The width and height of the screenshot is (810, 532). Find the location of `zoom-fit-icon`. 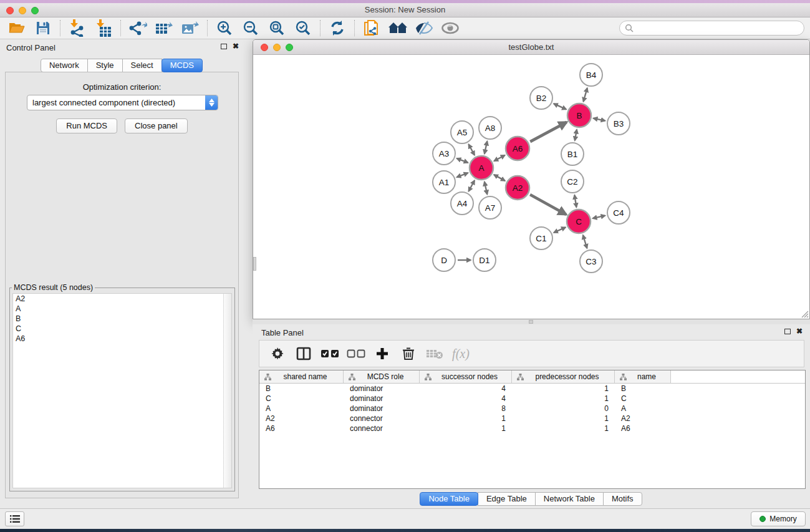

zoom-fit-icon is located at coordinates (277, 28).